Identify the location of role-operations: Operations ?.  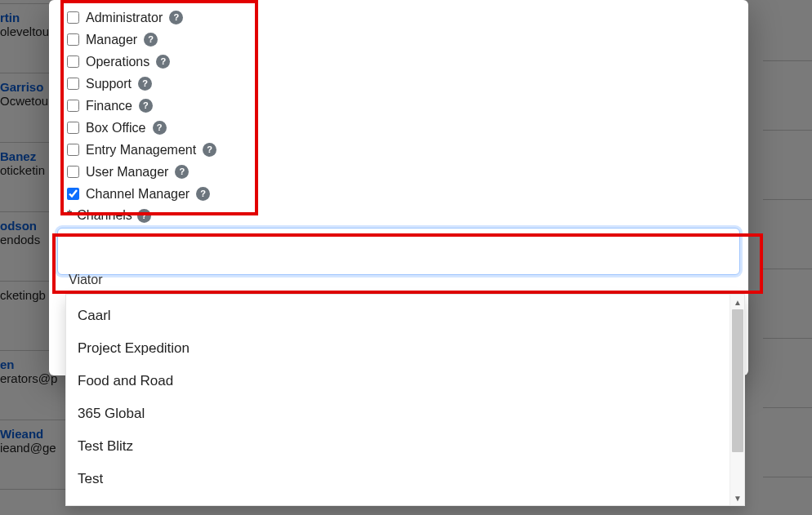
(400, 62).